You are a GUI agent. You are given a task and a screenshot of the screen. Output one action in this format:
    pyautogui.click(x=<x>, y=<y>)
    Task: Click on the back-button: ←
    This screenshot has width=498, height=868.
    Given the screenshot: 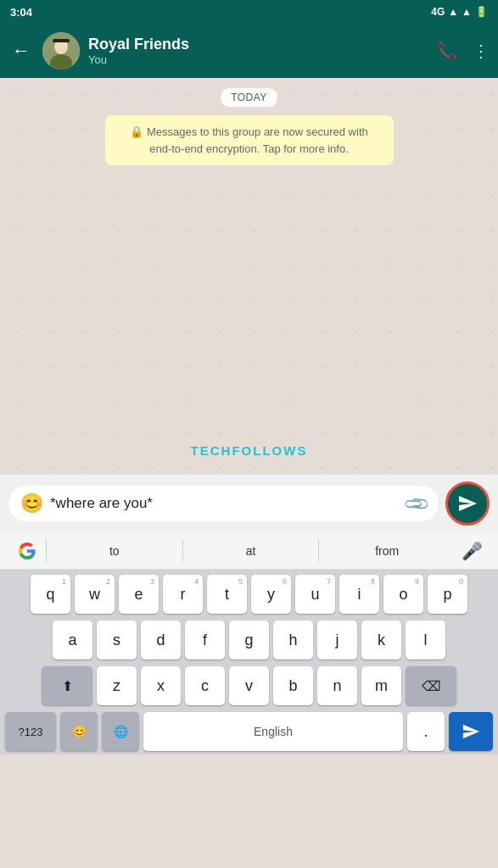 What is the action you would take?
    pyautogui.click(x=21, y=51)
    